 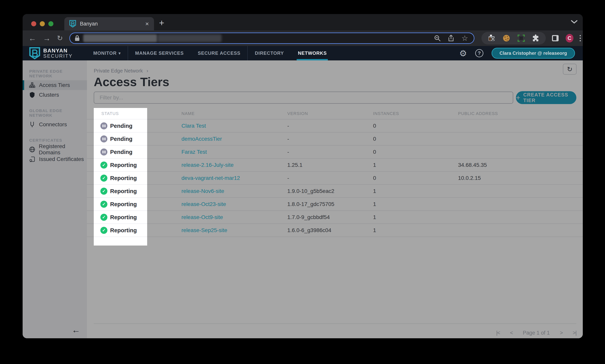 What do you see at coordinates (513, 38) in the screenshot?
I see `extensions-group` at bounding box center [513, 38].